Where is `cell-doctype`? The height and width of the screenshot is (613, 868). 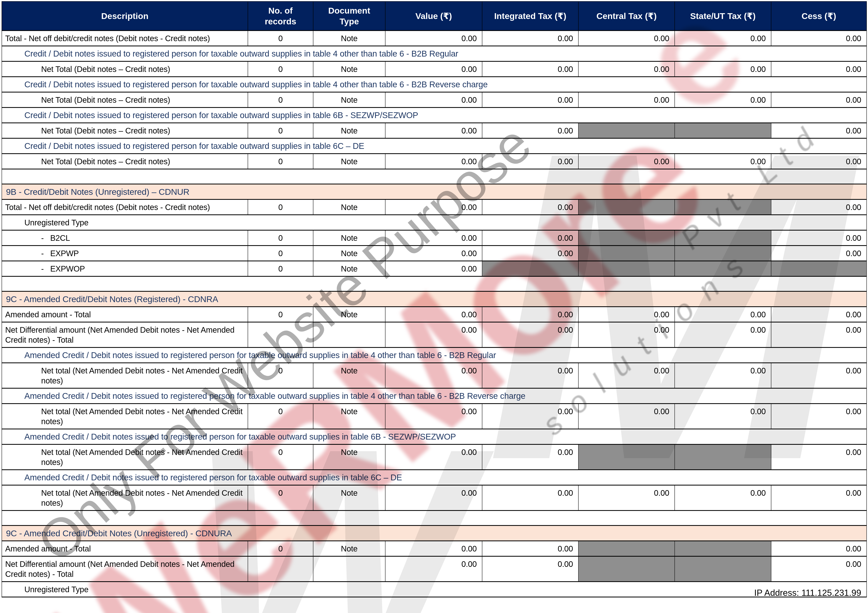
cell-doctype is located at coordinates (349, 335).